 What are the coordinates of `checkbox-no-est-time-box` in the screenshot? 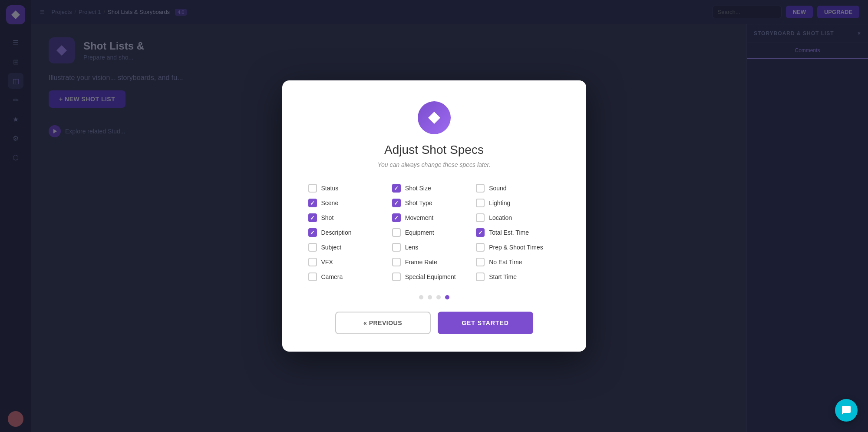 It's located at (480, 262).